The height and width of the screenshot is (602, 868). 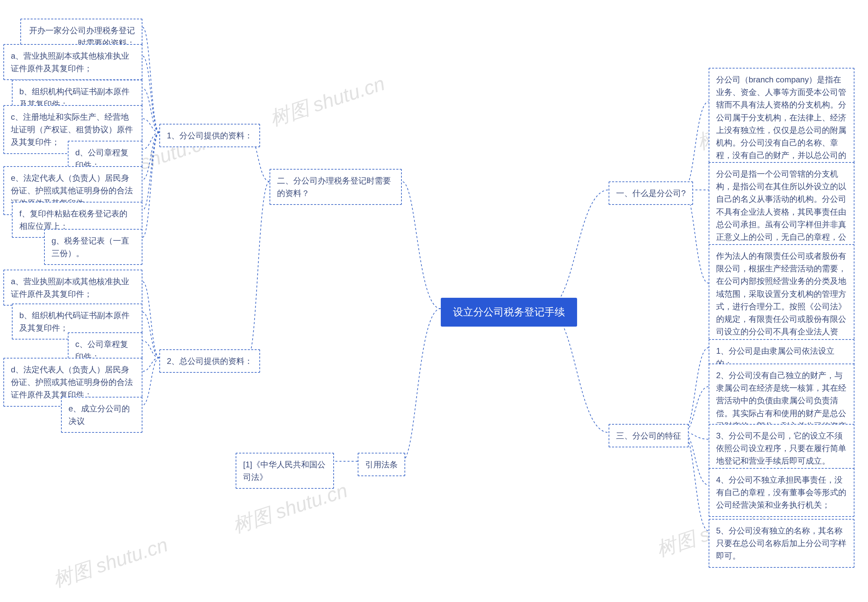 I want to click on branch-materials: 二、分公司办理税务登记时需要的资料？, so click(x=336, y=187).